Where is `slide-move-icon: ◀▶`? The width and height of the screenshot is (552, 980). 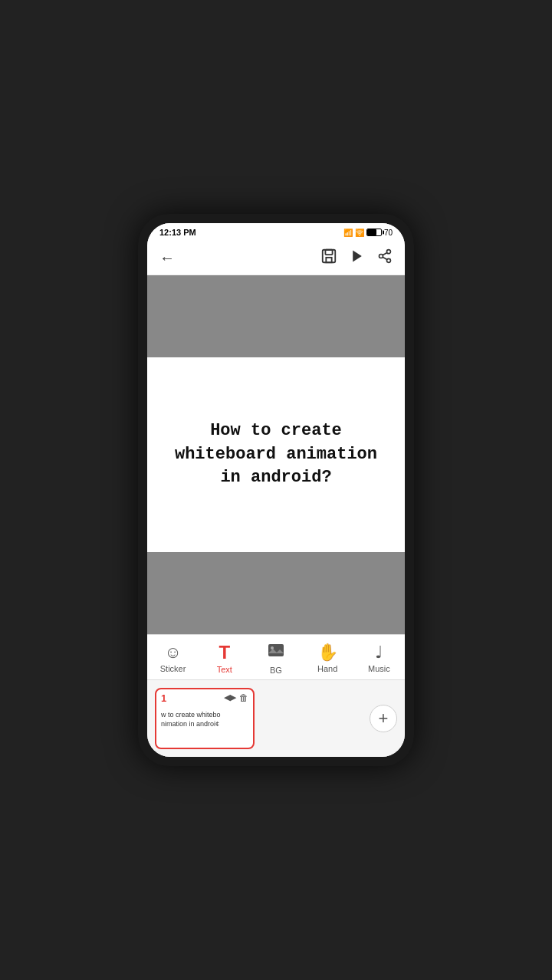 slide-move-icon: ◀▶ is located at coordinates (230, 698).